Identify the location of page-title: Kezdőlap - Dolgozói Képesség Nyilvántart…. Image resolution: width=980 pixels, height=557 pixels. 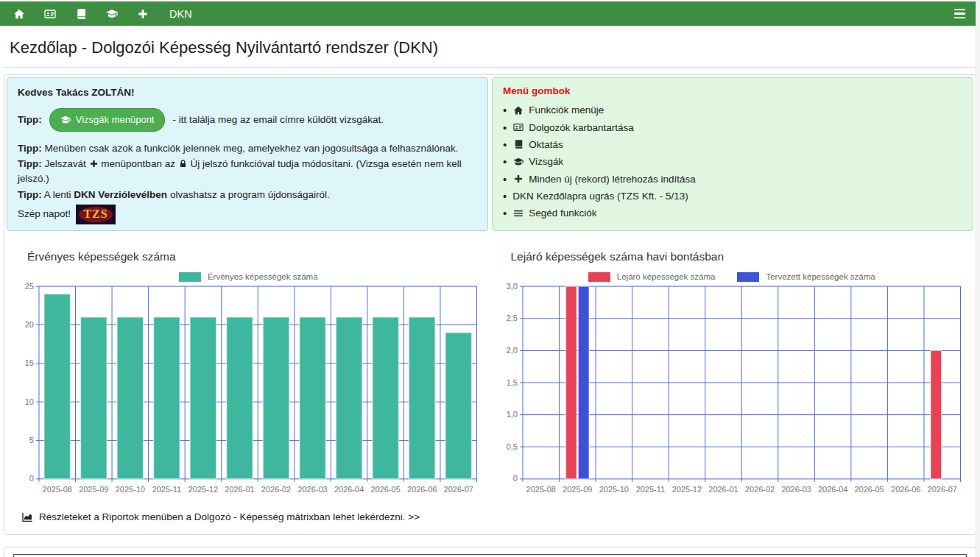
(490, 46).